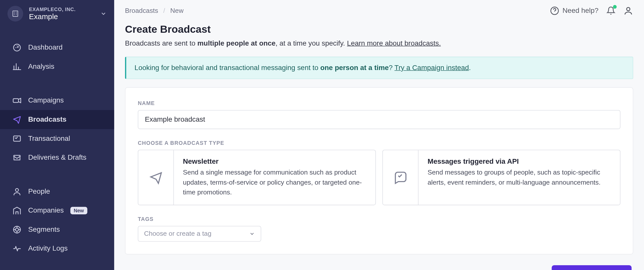 The image size is (644, 270). I want to click on segments-icon, so click(17, 230).